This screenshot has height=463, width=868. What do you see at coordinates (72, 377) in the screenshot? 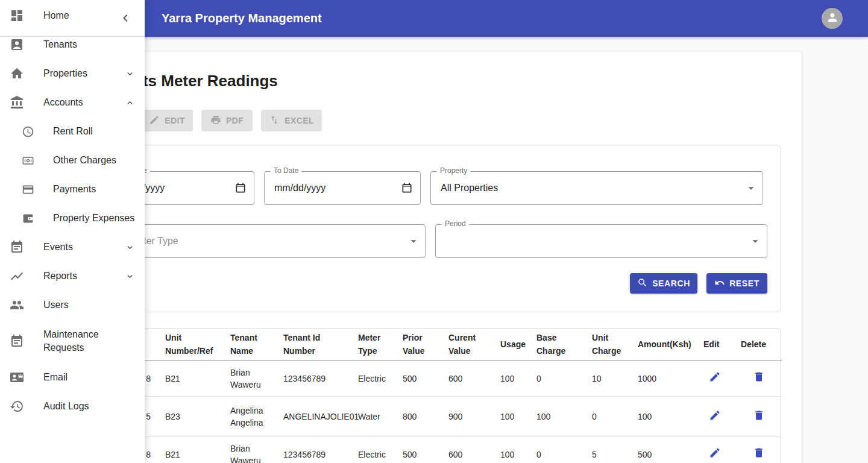
I see `sidebar-item-email: Email` at bounding box center [72, 377].